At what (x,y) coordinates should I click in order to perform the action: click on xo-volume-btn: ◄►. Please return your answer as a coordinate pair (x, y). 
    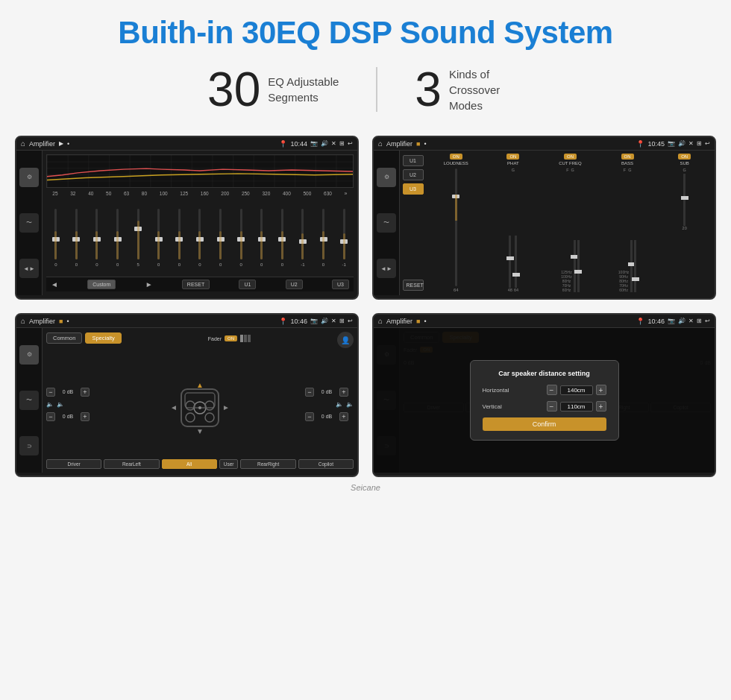
    Looking at the image, I should click on (386, 268).